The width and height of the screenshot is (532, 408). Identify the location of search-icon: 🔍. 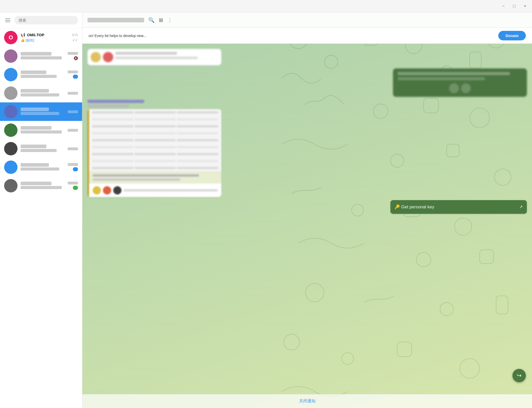
(151, 20).